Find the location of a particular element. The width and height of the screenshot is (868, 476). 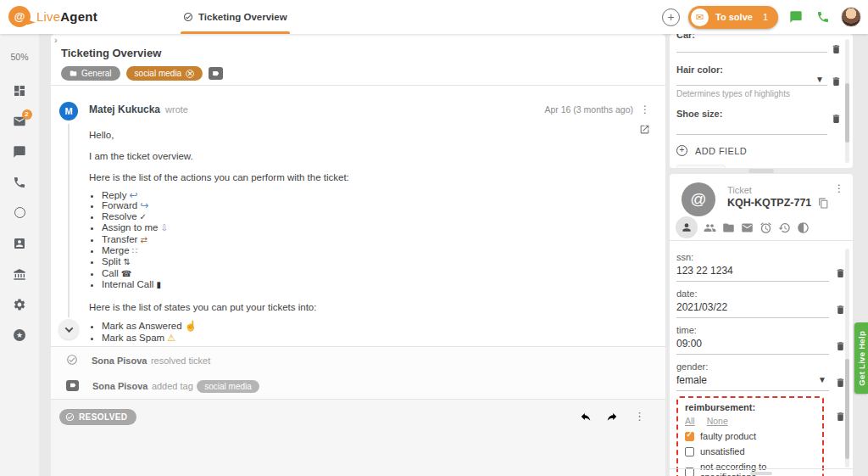

calls-button is located at coordinates (823, 17).